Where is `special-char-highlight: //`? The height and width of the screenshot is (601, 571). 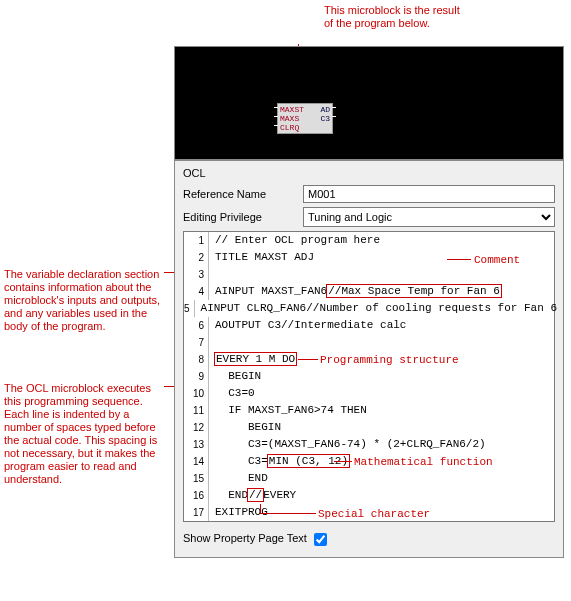
special-char-highlight: // is located at coordinates (256, 495).